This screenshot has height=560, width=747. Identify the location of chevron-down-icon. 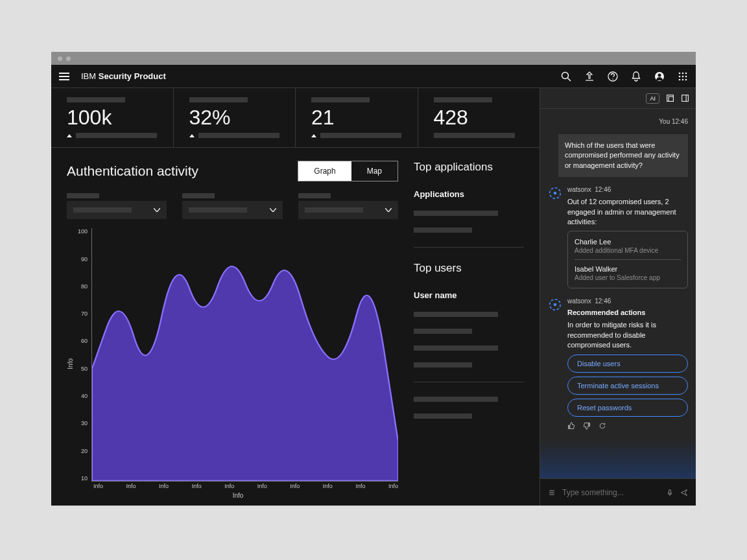
(388, 210).